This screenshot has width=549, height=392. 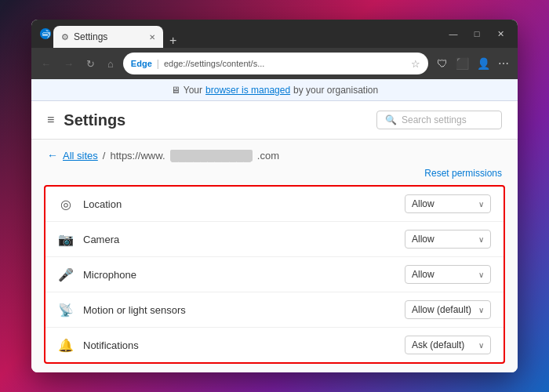 What do you see at coordinates (483, 64) in the screenshot?
I see `profile-icon: 👤` at bounding box center [483, 64].